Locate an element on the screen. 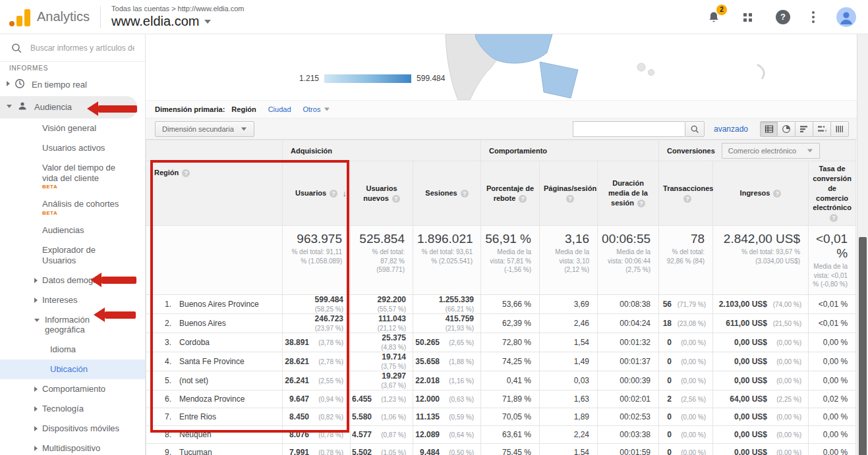  secondary-dimension-button: Dimensión secundaria is located at coordinates (204, 129).